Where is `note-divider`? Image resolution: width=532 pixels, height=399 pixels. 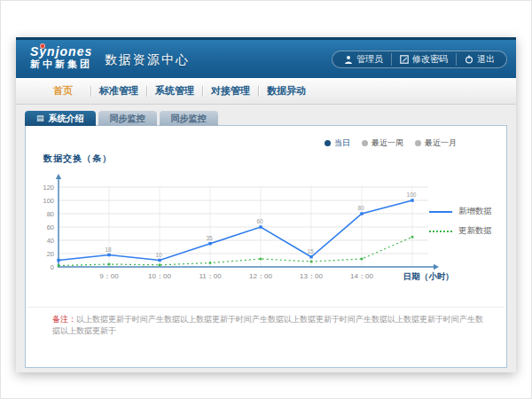 note-divider is located at coordinates (266, 307).